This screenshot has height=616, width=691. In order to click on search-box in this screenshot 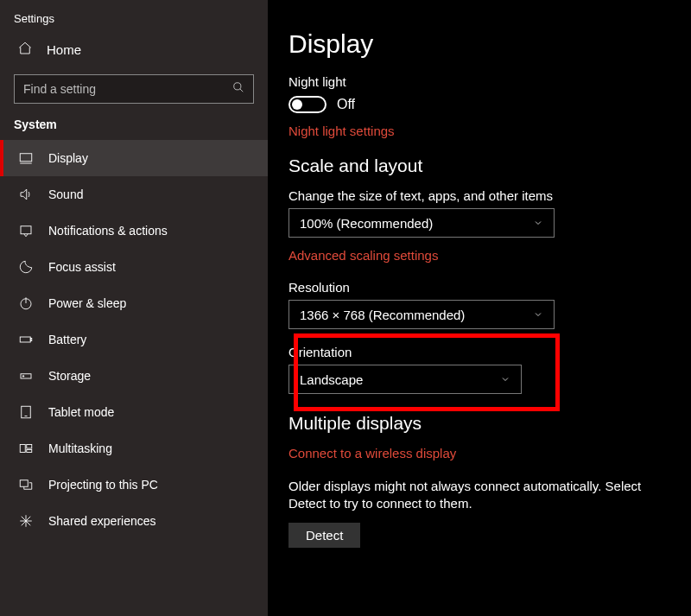, I will do `click(134, 89)`.